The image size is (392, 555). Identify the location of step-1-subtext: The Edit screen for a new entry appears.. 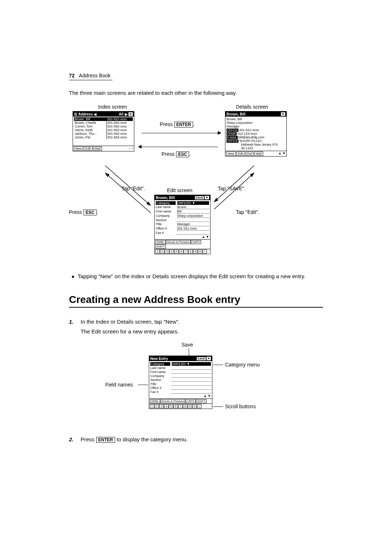
(202, 331).